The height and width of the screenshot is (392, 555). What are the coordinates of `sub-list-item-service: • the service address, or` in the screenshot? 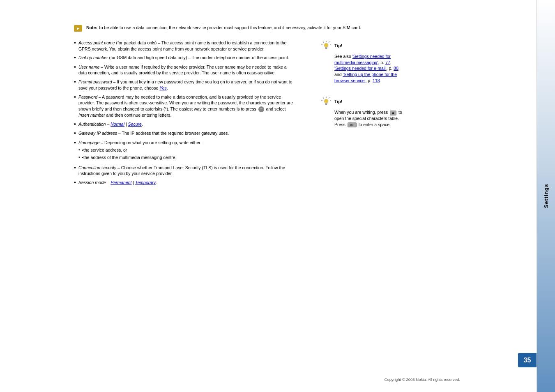 It's located at (140, 150).